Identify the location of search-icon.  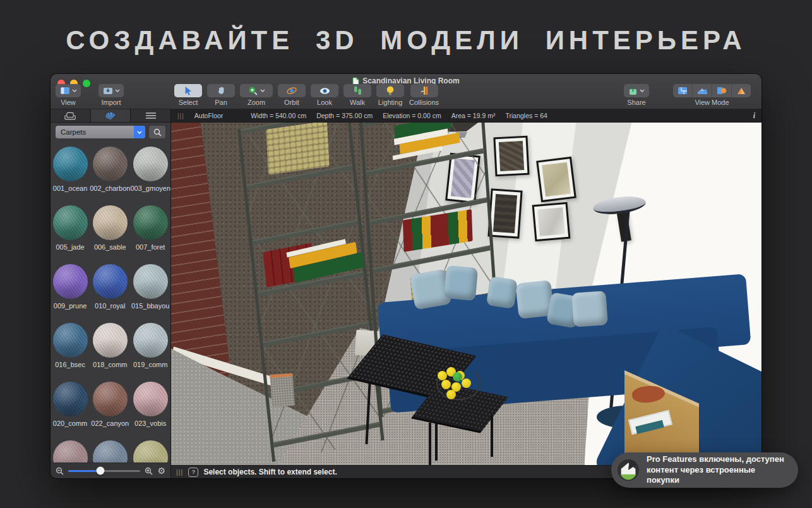
(158, 133).